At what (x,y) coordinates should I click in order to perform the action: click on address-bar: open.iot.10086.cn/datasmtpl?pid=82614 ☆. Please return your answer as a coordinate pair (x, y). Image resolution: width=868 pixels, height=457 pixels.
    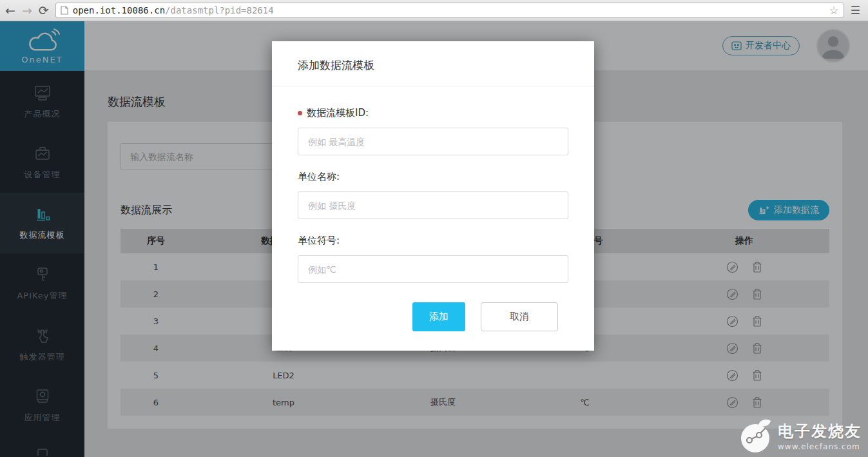
    Looking at the image, I should click on (450, 10).